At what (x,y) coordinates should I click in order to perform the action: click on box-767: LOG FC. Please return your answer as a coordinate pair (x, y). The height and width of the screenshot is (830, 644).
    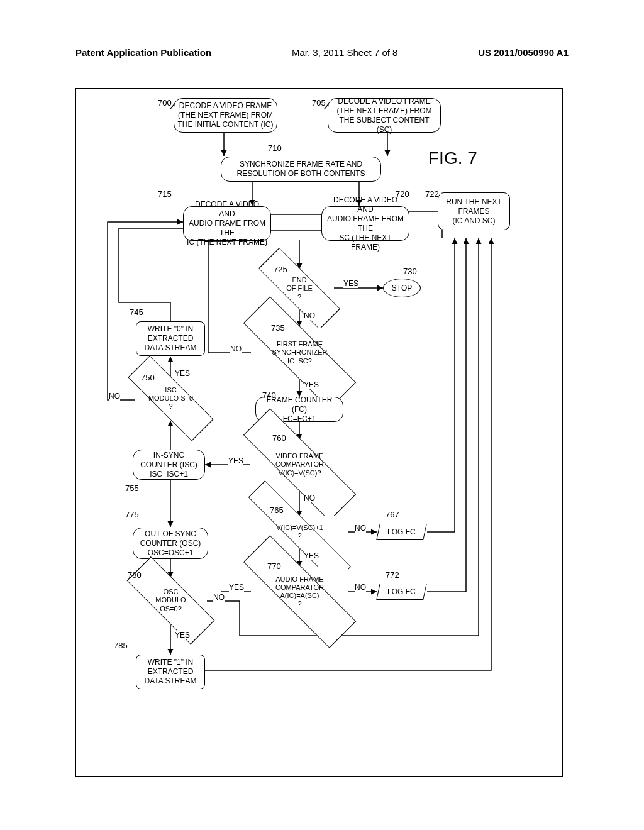
    Looking at the image, I should click on (401, 532).